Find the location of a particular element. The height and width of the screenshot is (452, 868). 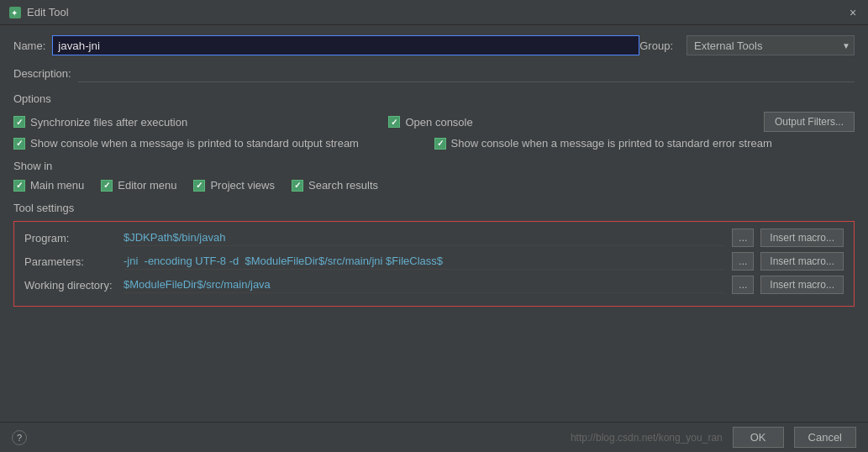

watermark-text: http://blog.csdn.net/kong_you_ran is located at coordinates (647, 438).